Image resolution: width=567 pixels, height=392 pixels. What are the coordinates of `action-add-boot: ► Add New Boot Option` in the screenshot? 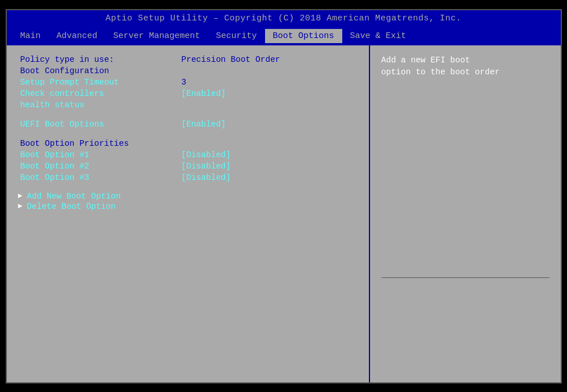 It's located at (188, 196).